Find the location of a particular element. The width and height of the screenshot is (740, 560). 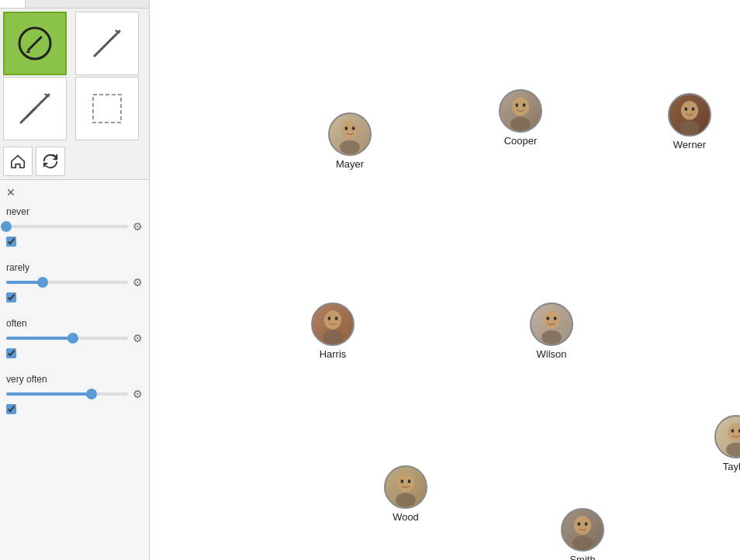

freq-item-never: never ⚙ is located at coordinates (74, 228).